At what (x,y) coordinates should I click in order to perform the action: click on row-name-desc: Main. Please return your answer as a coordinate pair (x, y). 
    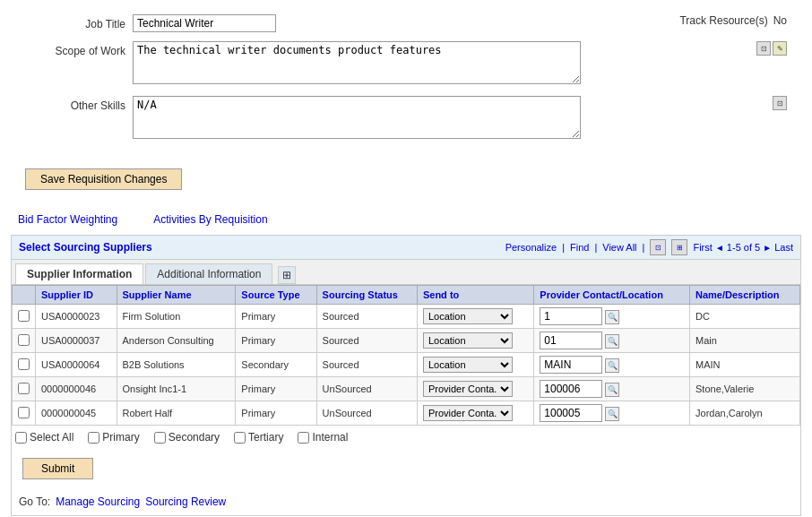
    Looking at the image, I should click on (746, 340).